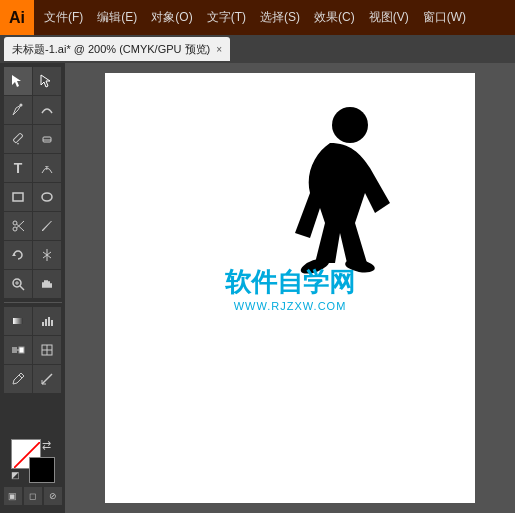 The height and width of the screenshot is (513, 515). I want to click on color-mode-row: ▣ ◻ ⊘, so click(33, 496).